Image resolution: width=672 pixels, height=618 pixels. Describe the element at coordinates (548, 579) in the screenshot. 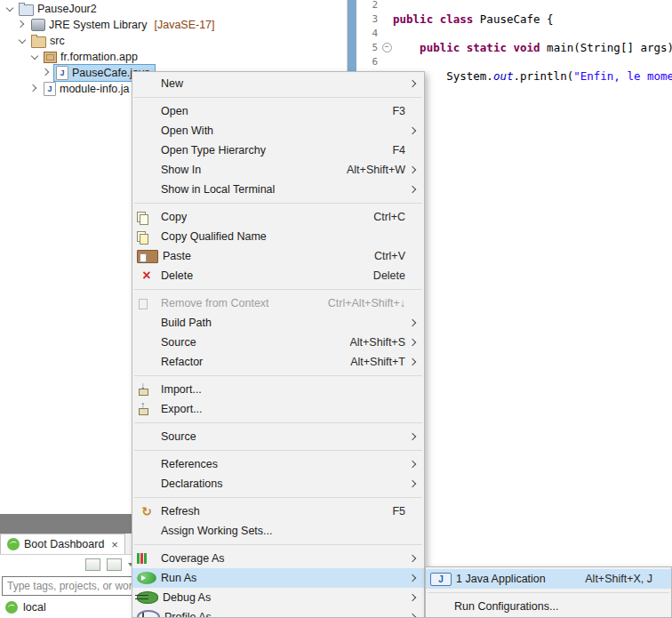

I see `menu-item-1-java-application: 1 Java ApplicationAlt+Shift+X, J` at that location.